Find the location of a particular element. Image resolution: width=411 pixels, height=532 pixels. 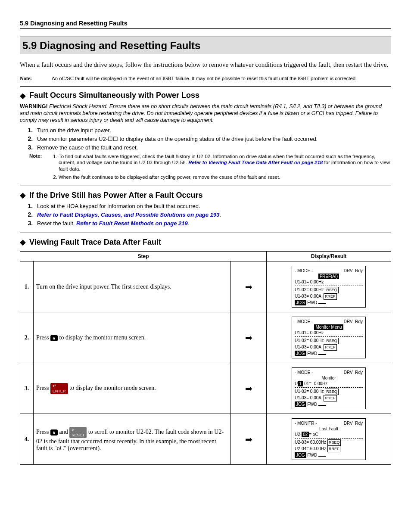

step-b3-link: Refer to Fault Reset Methods on page 219 is located at coordinates (132, 223).